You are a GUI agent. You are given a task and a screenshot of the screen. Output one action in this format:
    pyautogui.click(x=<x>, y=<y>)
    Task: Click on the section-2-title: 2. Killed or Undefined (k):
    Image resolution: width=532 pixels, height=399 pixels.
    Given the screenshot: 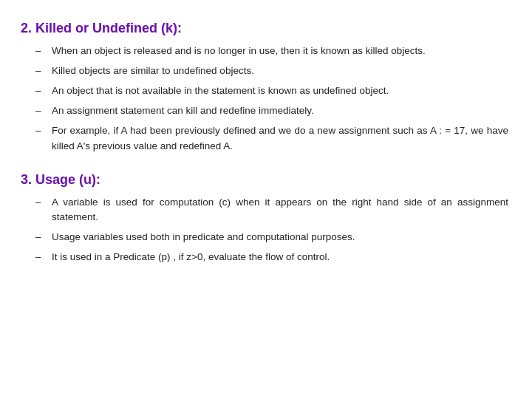 What is the action you would take?
    pyautogui.click(x=265, y=28)
    